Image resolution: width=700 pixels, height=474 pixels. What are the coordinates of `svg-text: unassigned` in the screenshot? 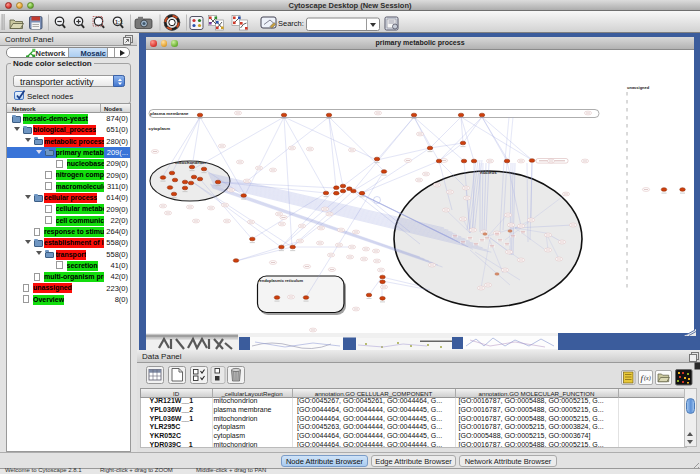 It's located at (638, 88).